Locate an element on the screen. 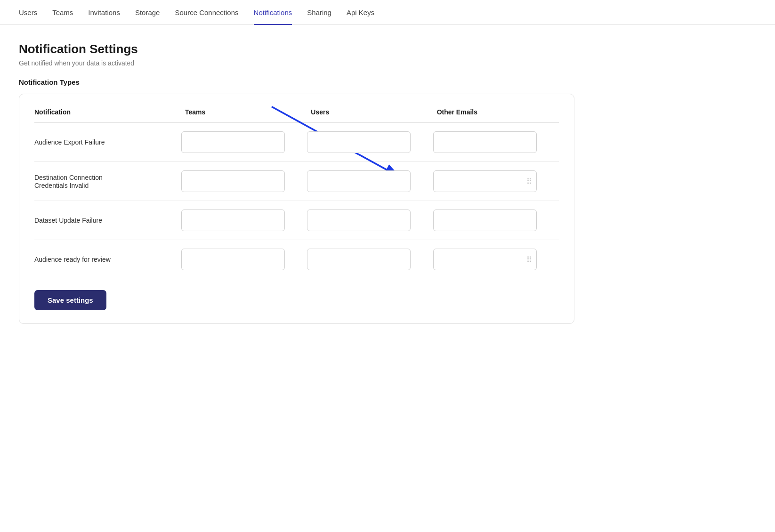  notification-name: Dataset Update Failure is located at coordinates (68, 220).